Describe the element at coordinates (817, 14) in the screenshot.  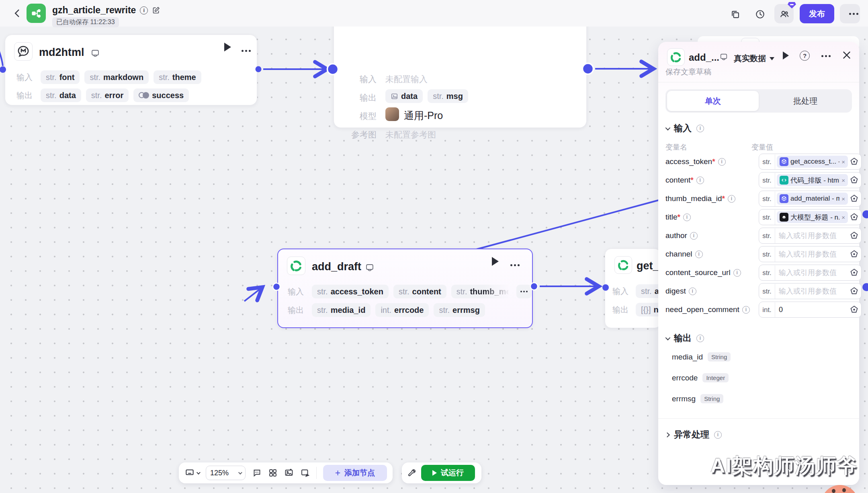
I see `publish-button: 发布` at that location.